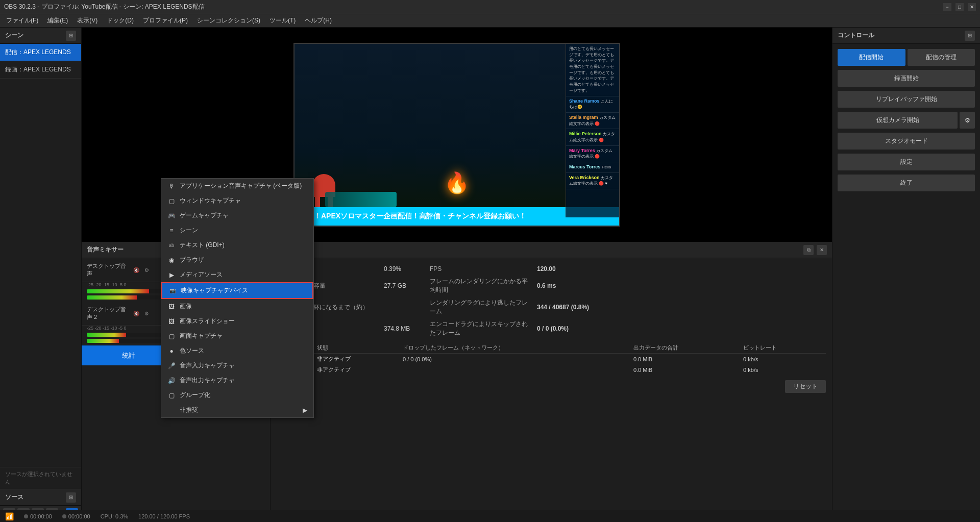 This screenshot has width=980, height=522. Describe the element at coordinates (490, 21) in the screenshot. I see `menu-bar: ファイル(F) 編集(E) 表示(V) ドック(D) プロファイル(P) シーン…` at that location.